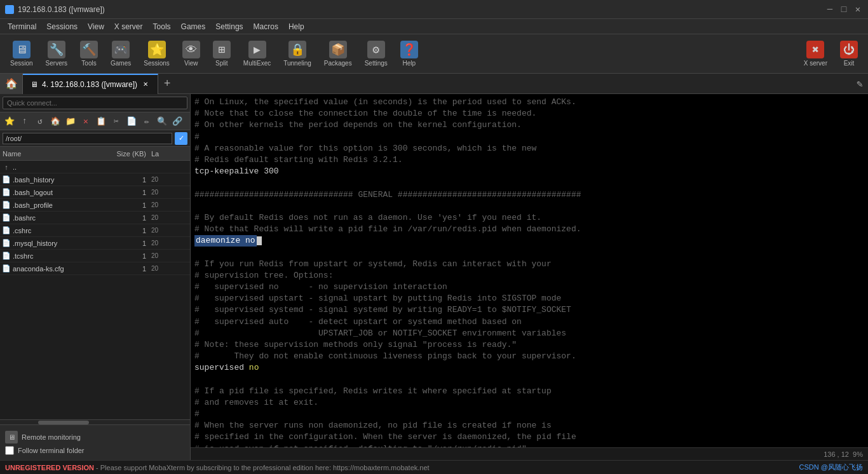  Describe the element at coordinates (88, 139) in the screenshot. I see `path-input` at that location.